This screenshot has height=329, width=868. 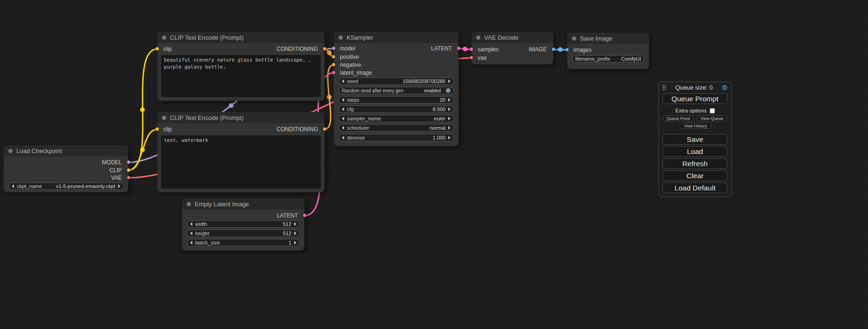 I want to click on input-slot-negative, so click(x=333, y=64).